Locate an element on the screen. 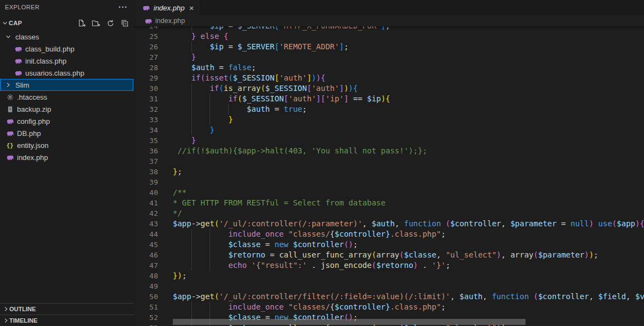  line-number: 48 is located at coordinates (146, 276).